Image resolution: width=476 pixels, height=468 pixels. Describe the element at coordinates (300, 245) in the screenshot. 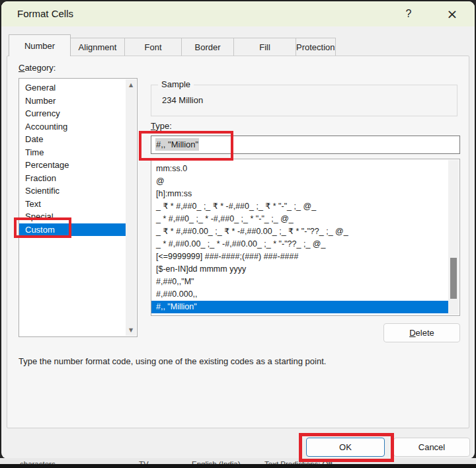

I see `type-list-item: _ * #,##0.00_ ;_ * -#,##0.00_ ;_ * "-"??…` at that location.